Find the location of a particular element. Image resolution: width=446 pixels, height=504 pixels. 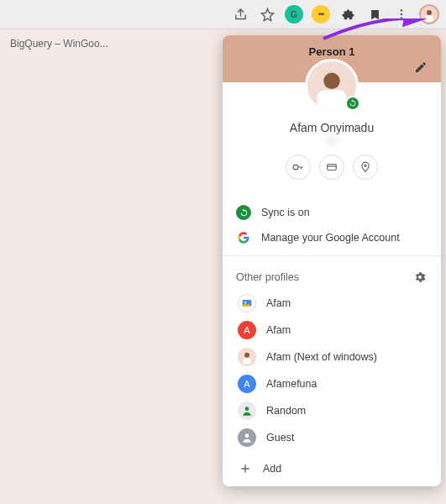

add-label: Add is located at coordinates (272, 469).